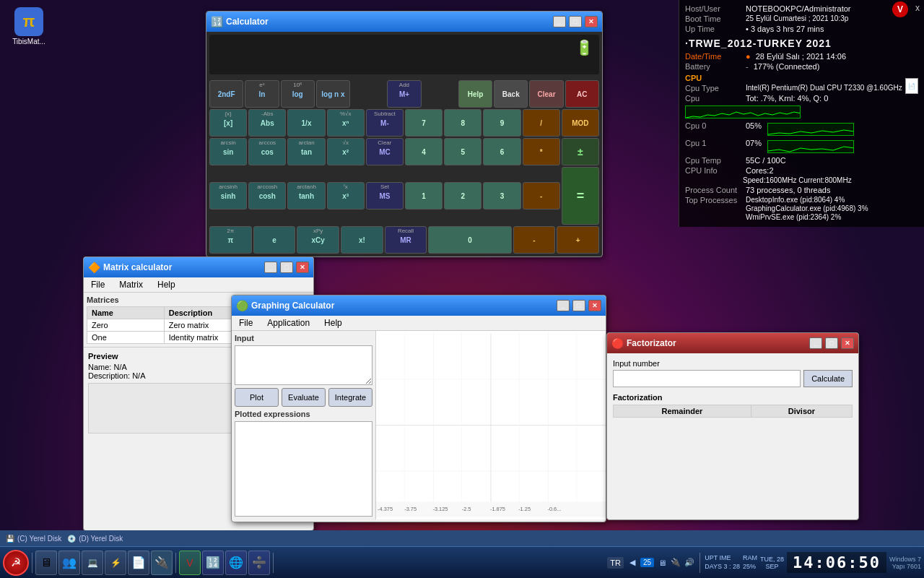 The width and height of the screenshot is (924, 578). What do you see at coordinates (227, 94) in the screenshot?
I see `btn-2ndf: 2ndF` at bounding box center [227, 94].